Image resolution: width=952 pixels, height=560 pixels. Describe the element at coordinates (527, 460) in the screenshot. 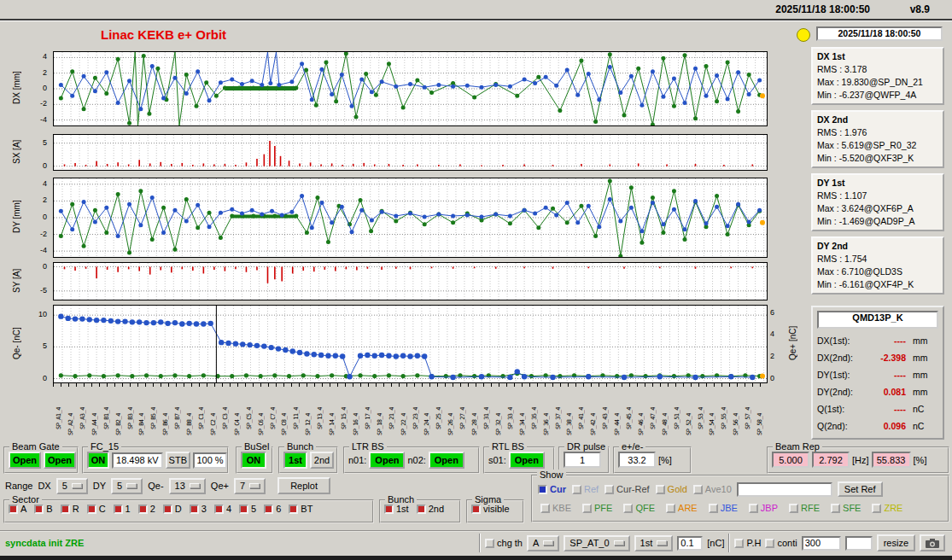

I see `rtl-s01-open-button: Open` at that location.